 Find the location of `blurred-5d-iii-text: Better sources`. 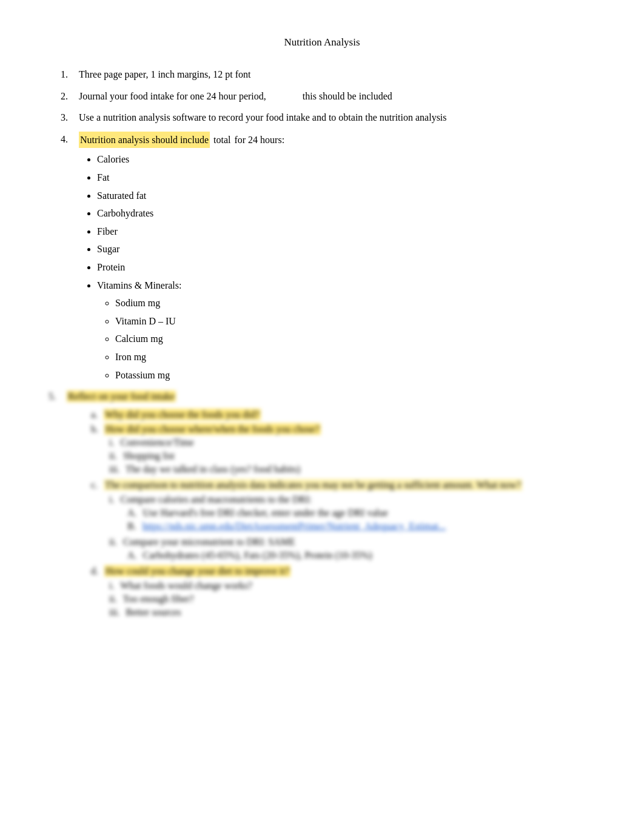

blurred-5d-iii-text: Better sources is located at coordinates (153, 612).